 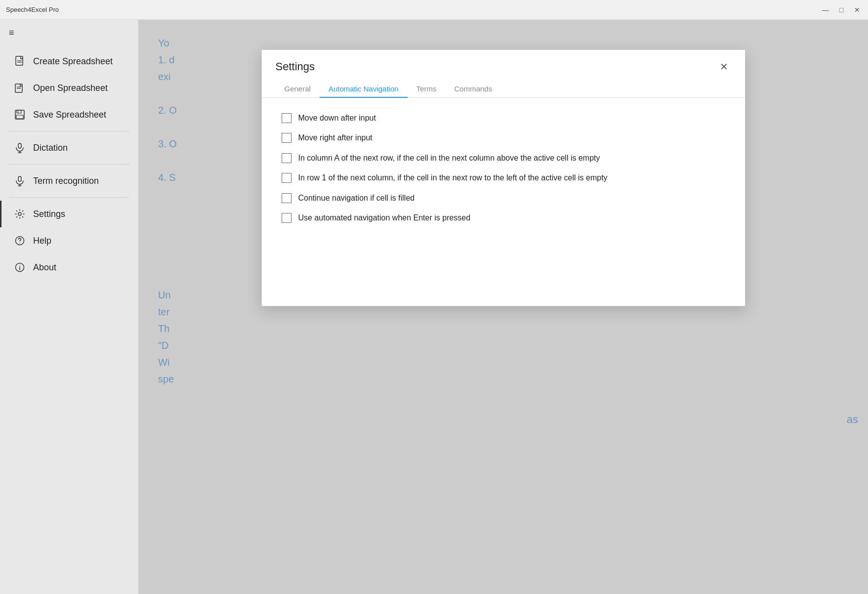 I want to click on checkbox-row-enter: Use automated navigation when Enter is p…, so click(x=503, y=218).